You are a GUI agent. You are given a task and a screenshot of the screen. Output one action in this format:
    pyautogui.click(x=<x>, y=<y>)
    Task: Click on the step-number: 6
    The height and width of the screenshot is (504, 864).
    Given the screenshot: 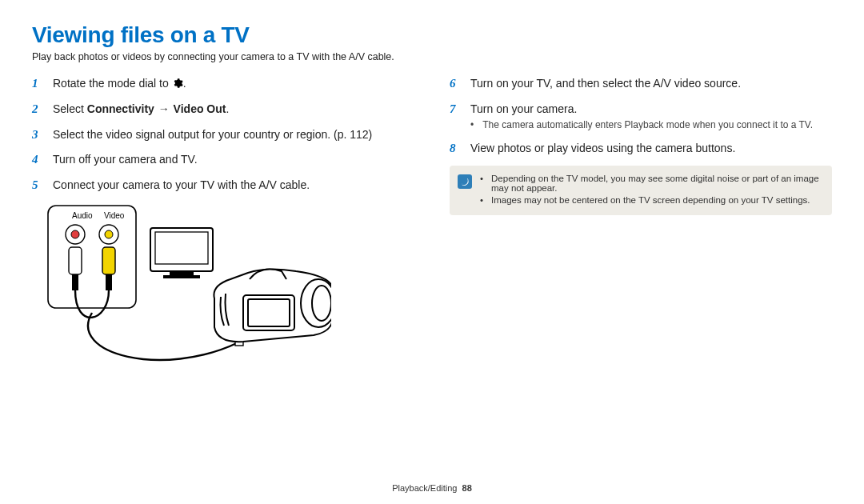 What is the action you would take?
    pyautogui.click(x=456, y=84)
    